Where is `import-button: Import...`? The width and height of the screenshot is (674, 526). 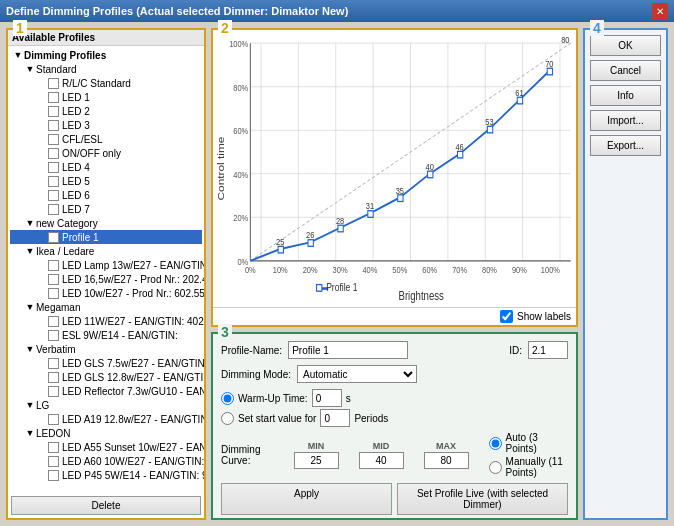
import-button: Import... is located at coordinates (626, 120).